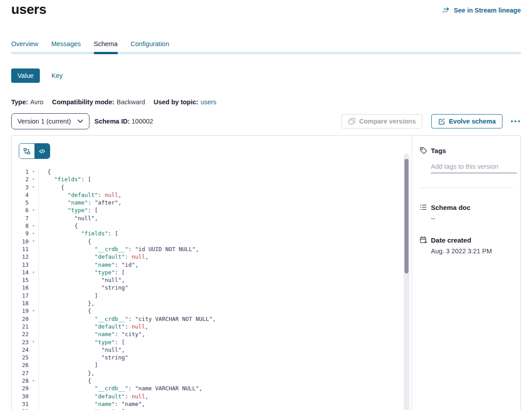 Image resolution: width=532 pixels, height=410 pixels. I want to click on gutter-divider, so click(38, 289).